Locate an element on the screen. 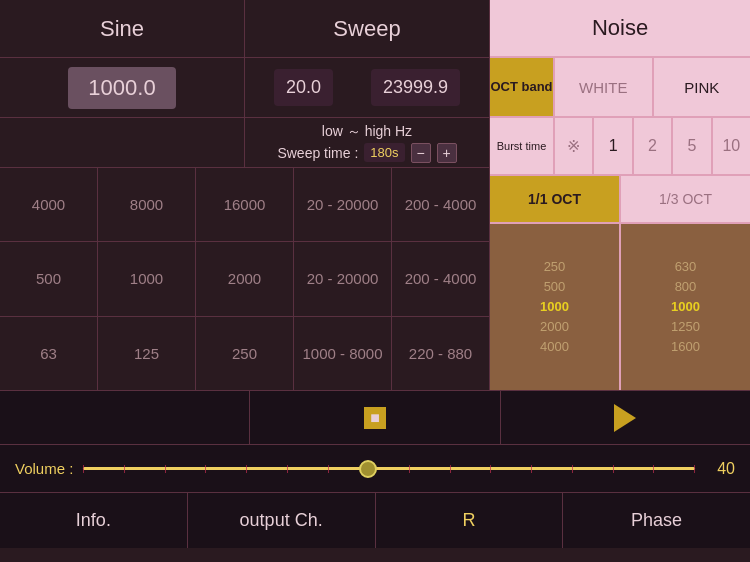 Image resolution: width=750 pixels, height=562 pixels. volume-slider-track is located at coordinates (389, 468).